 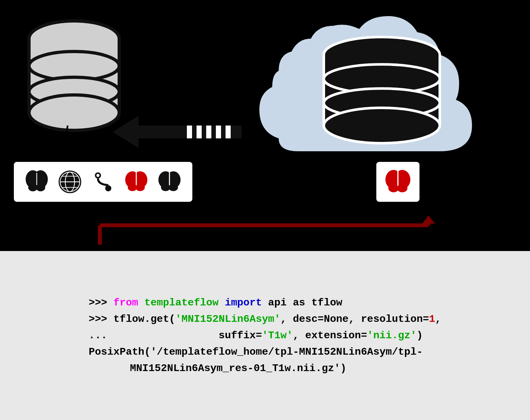 What do you see at coordinates (126, 303) in the screenshot?
I see `keyword-from: from` at bounding box center [126, 303].